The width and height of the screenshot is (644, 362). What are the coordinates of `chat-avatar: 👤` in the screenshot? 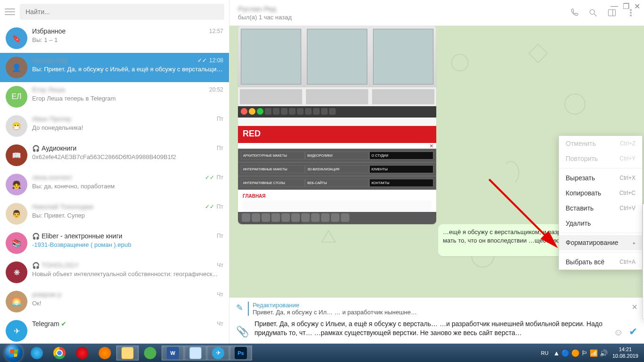 It's located at (17, 67).